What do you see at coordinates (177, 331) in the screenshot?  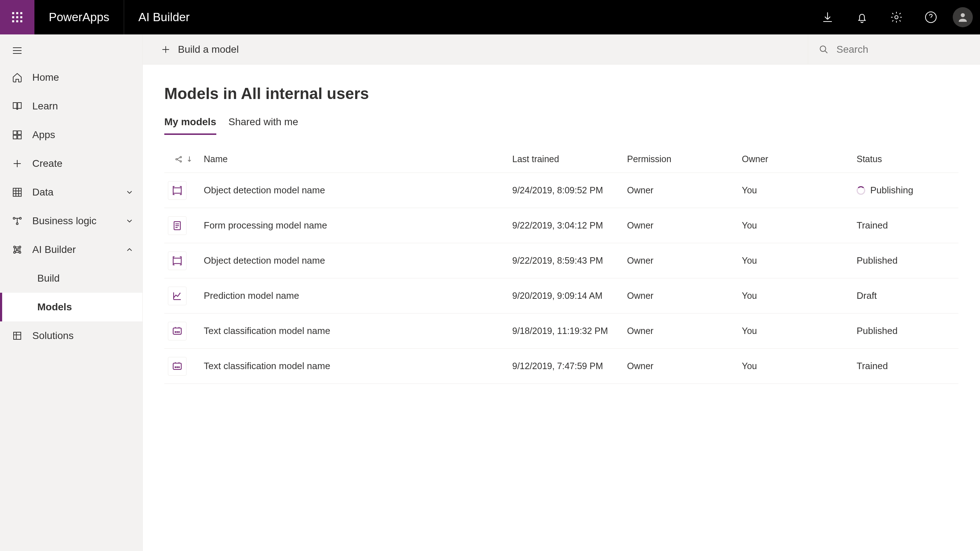 I see `text-classification-icon` at bounding box center [177, 331].